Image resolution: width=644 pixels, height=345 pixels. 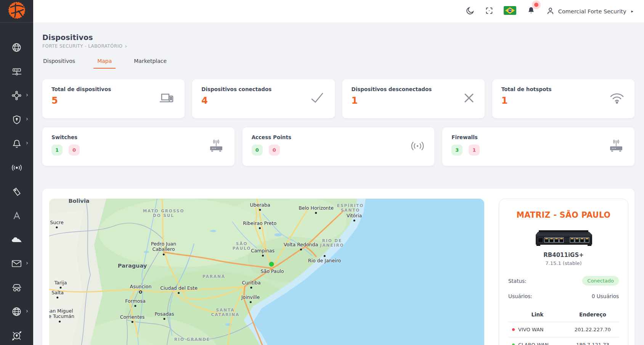 What do you see at coordinates (564, 263) in the screenshot?
I see `device-firmware: 7.15.1 (stable)` at bounding box center [564, 263].